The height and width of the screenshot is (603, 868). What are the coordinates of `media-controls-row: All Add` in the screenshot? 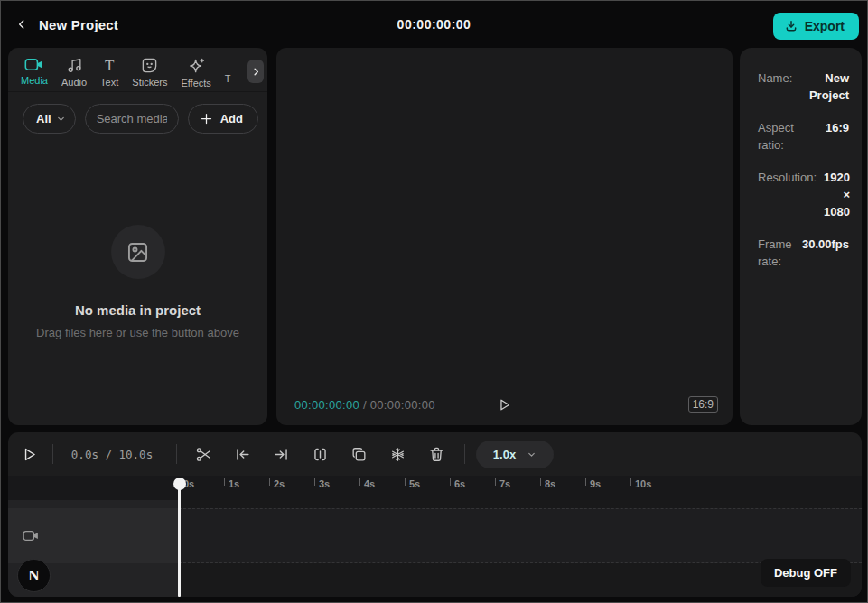 It's located at (137, 113).